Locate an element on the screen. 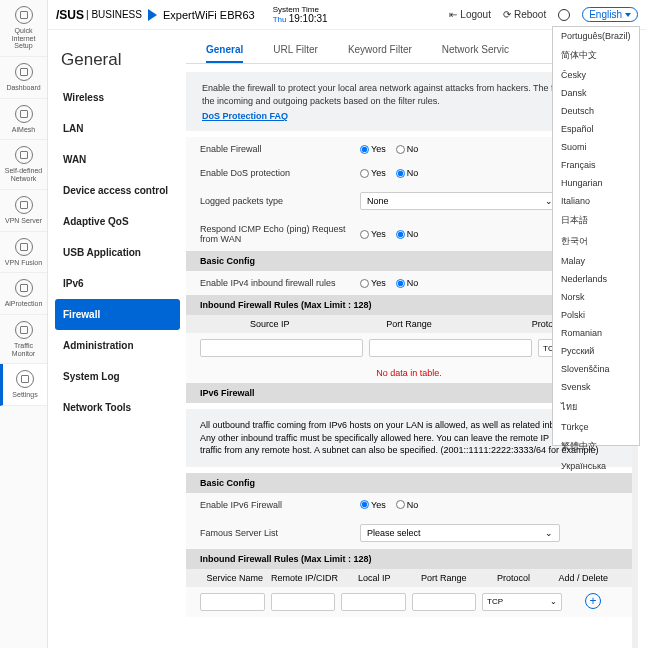  tab-networkservice: Network Servic is located at coordinates (476, 54).